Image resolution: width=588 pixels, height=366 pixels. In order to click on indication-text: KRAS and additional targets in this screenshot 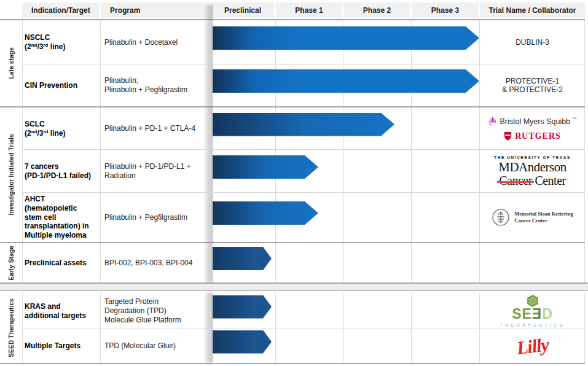, I will do `click(55, 311)`.